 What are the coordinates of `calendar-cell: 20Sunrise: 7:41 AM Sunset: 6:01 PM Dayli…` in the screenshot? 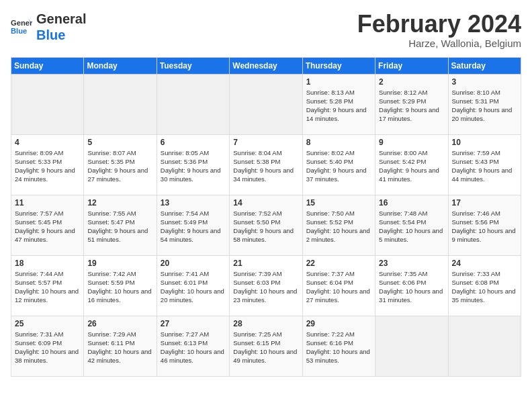 It's located at (193, 285).